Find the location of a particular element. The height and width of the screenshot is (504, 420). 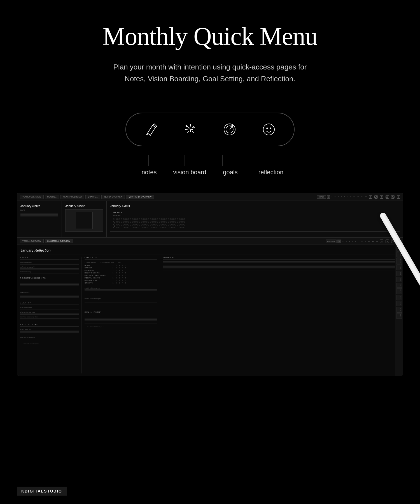

nav-icon-star is located at coordinates (382, 197).